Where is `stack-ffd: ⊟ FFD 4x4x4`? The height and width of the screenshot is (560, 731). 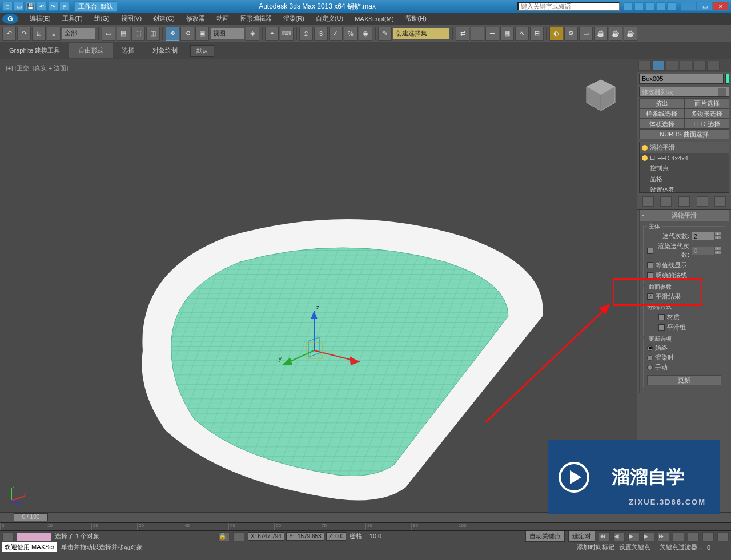
stack-ffd: ⊟ FFD 4x4x4 is located at coordinates (684, 158).